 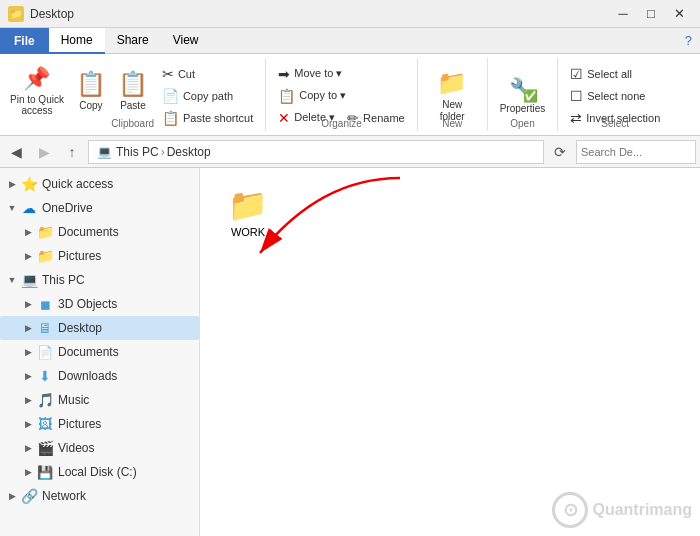 What do you see at coordinates (312, 96) in the screenshot?
I see `copy-to-button: 📋 Copy to ▾` at bounding box center [312, 96].